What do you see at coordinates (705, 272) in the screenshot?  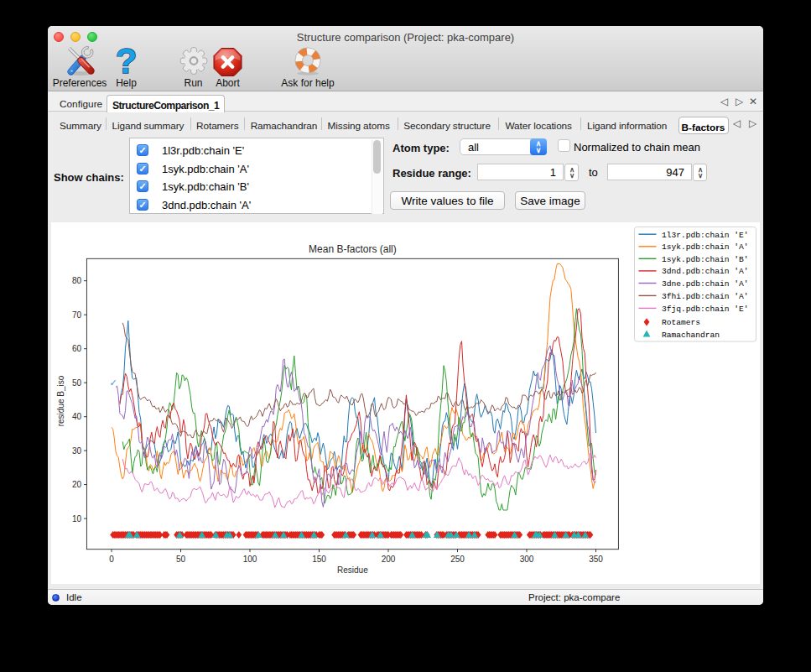 I see `svg-text: 3dnd.pdb:chain 'A'` at bounding box center [705, 272].